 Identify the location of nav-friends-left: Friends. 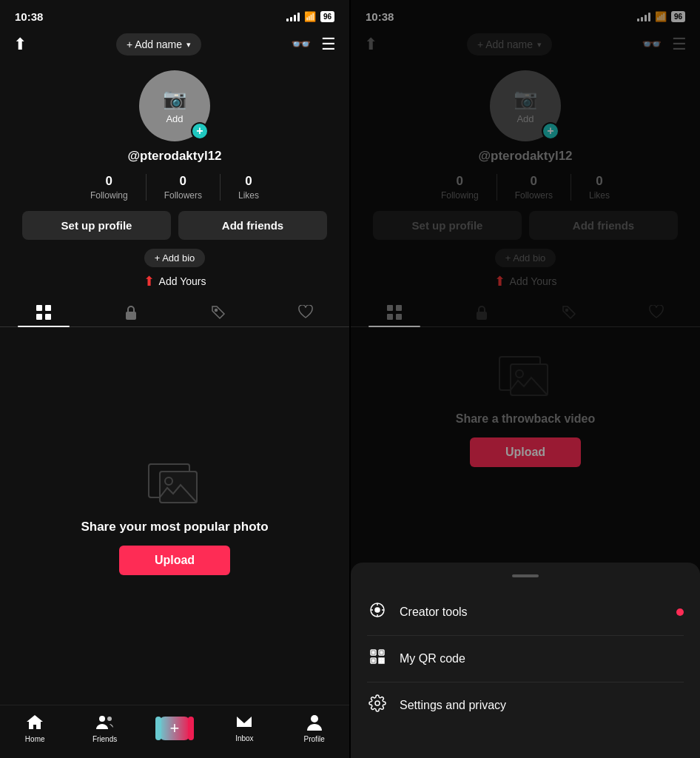
(105, 728).